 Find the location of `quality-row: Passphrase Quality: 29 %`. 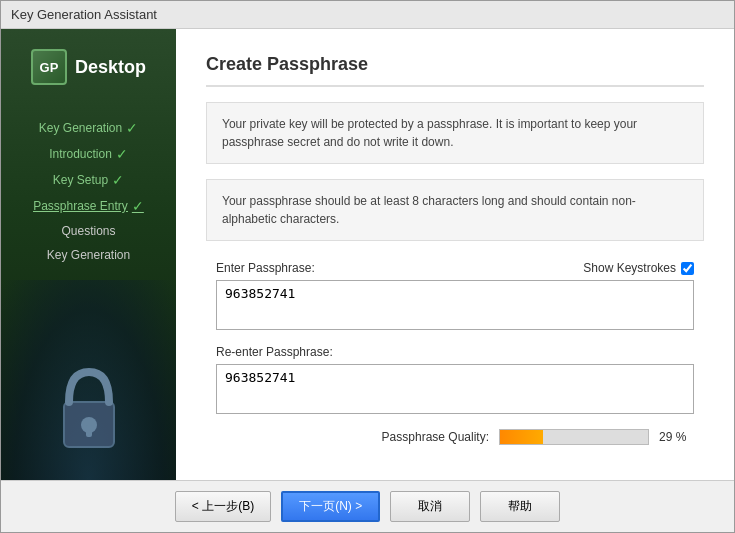

quality-row: Passphrase Quality: 29 % is located at coordinates (455, 437).